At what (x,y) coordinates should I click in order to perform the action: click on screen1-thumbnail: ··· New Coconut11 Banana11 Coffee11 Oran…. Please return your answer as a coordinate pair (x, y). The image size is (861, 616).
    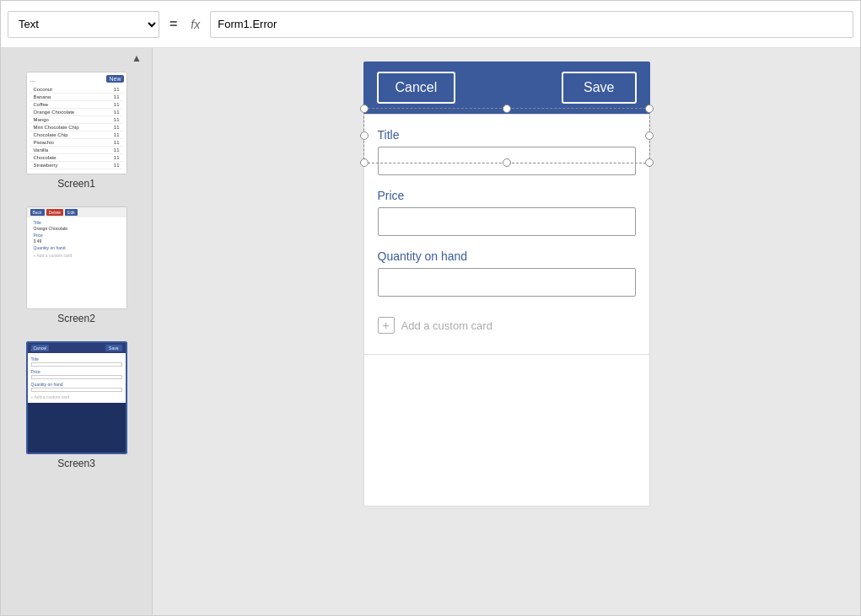
    Looking at the image, I should click on (77, 123).